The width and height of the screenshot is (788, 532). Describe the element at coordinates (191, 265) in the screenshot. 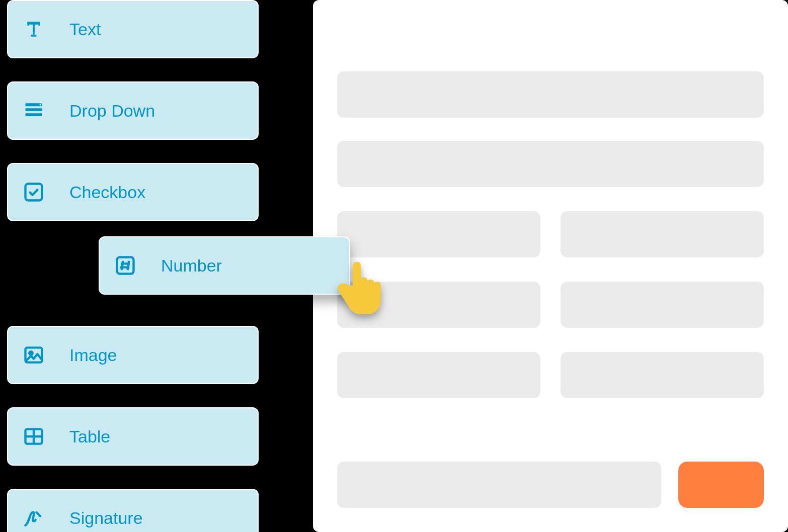

I see `palette-item-label: Number` at that location.